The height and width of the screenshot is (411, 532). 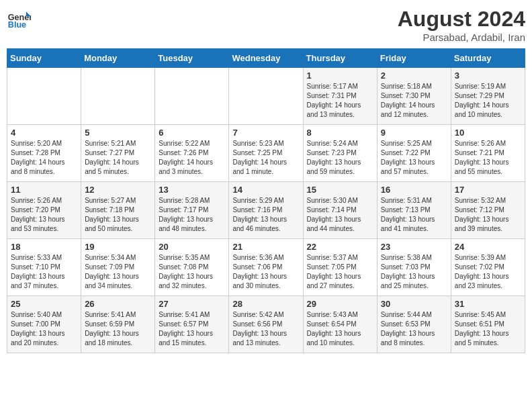 What do you see at coordinates (44, 58) in the screenshot?
I see `day-of-week-header: Sunday` at bounding box center [44, 58].